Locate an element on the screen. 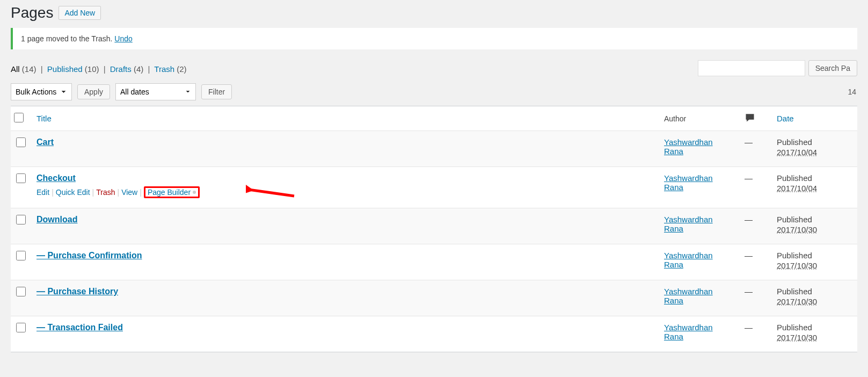 This screenshot has width=868, height=377. col-comments is located at coordinates (755, 119).